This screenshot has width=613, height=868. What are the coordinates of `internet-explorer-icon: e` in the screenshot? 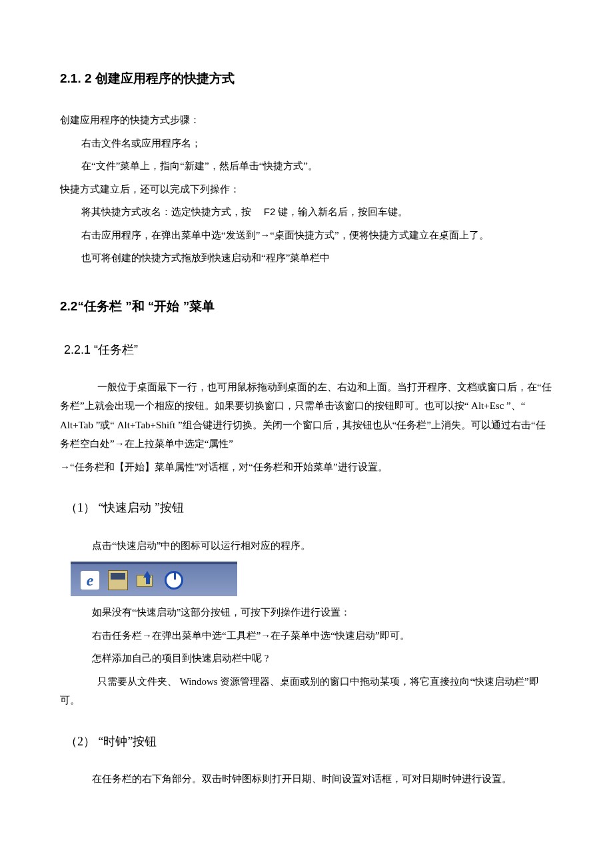 It's located at (90, 580).